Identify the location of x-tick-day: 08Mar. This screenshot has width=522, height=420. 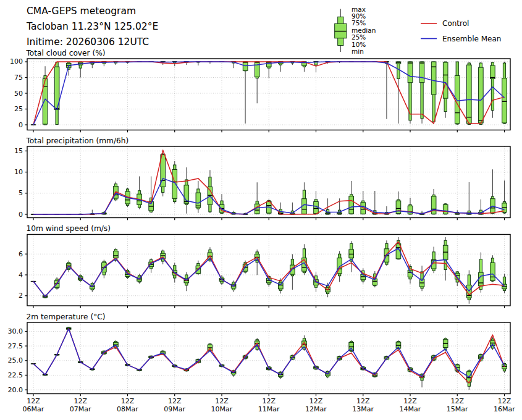
(127, 409).